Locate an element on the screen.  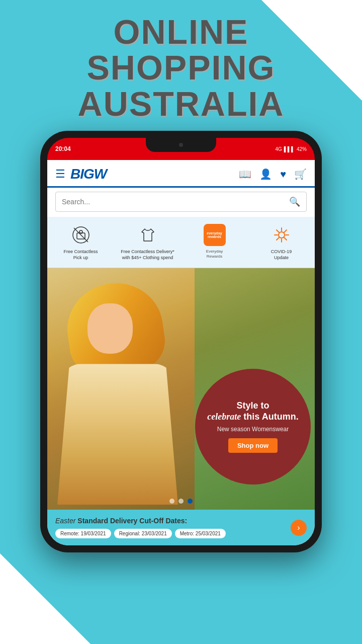
search-input-wrapper: 🔍 is located at coordinates (181, 202).